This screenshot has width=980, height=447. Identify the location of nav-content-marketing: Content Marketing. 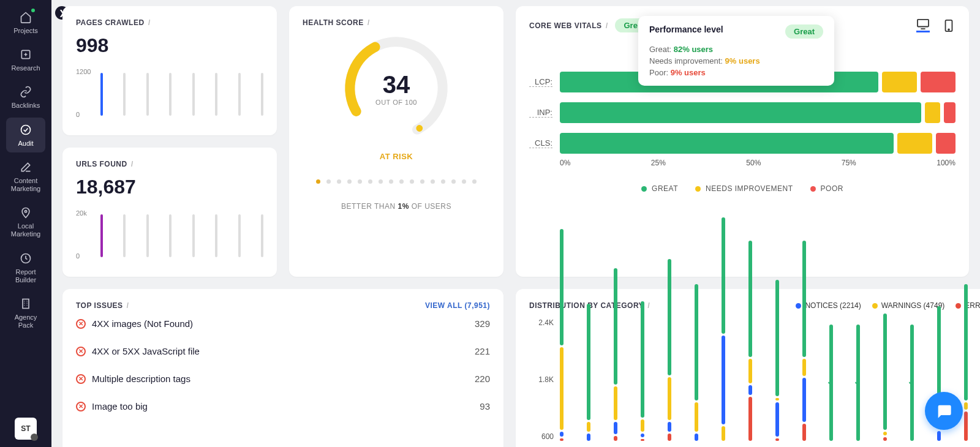
(26, 176).